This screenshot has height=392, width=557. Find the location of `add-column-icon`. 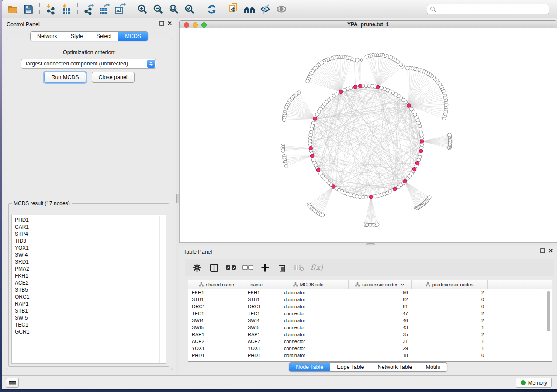

add-column-icon is located at coordinates (265, 268).